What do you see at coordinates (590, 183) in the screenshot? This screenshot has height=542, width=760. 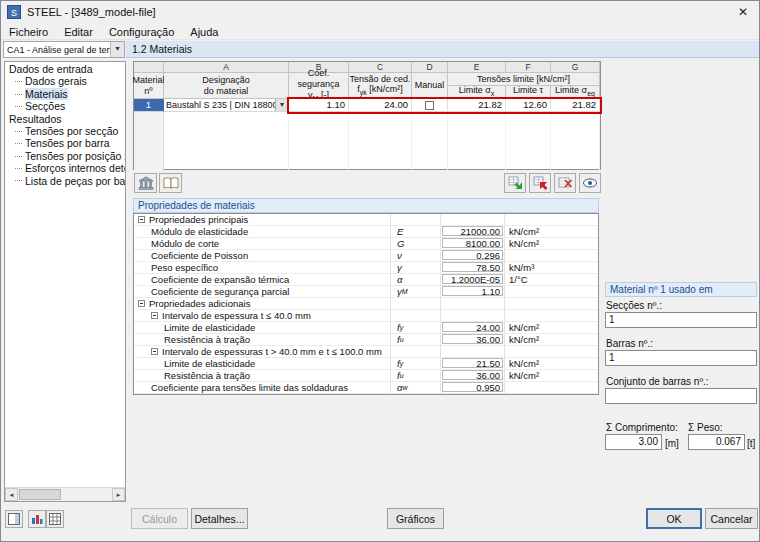 I see `view-material-button` at bounding box center [590, 183].